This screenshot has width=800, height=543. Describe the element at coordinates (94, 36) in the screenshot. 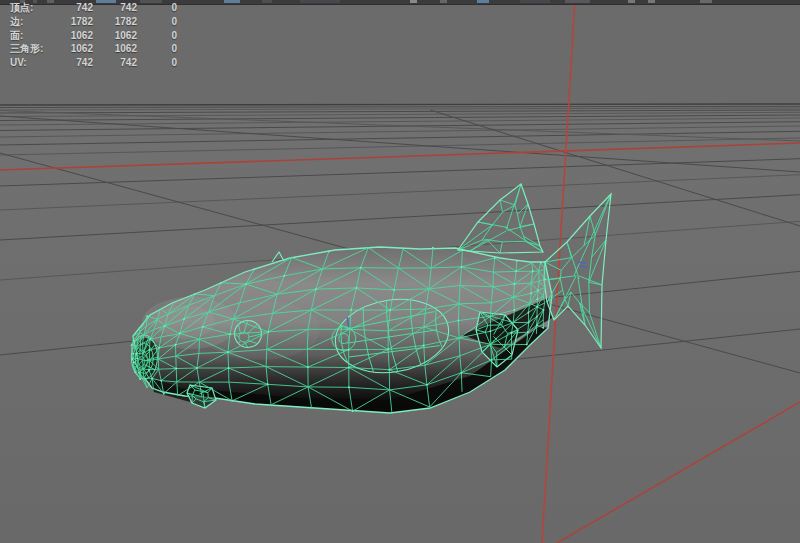

I see `poly-count-hud: 顶点:7427420边:178217820面:106210620三角形:1062…` at that location.